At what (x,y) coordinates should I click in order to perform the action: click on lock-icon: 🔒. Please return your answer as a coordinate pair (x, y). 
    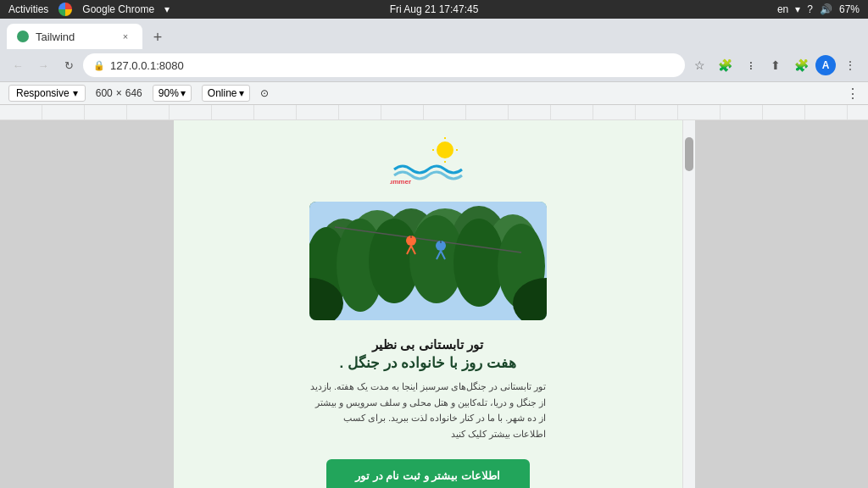
    Looking at the image, I should click on (99, 66).